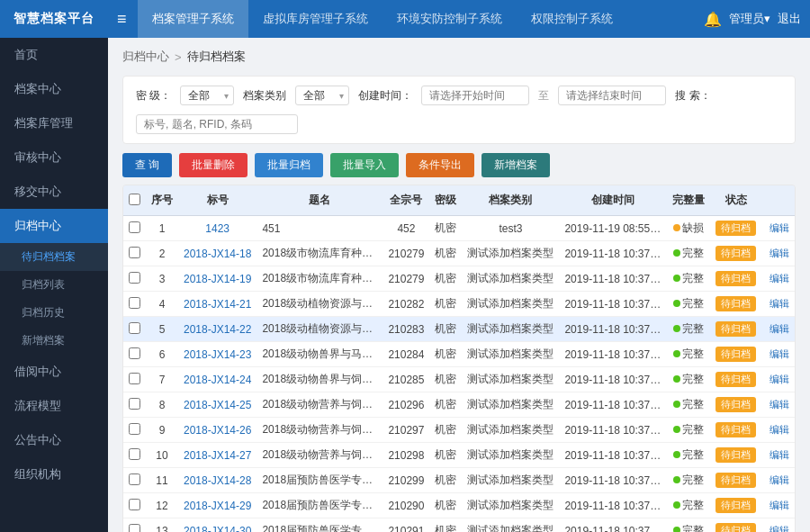 The width and height of the screenshot is (810, 532). I want to click on batch-import-button: 批量导入, so click(364, 166).